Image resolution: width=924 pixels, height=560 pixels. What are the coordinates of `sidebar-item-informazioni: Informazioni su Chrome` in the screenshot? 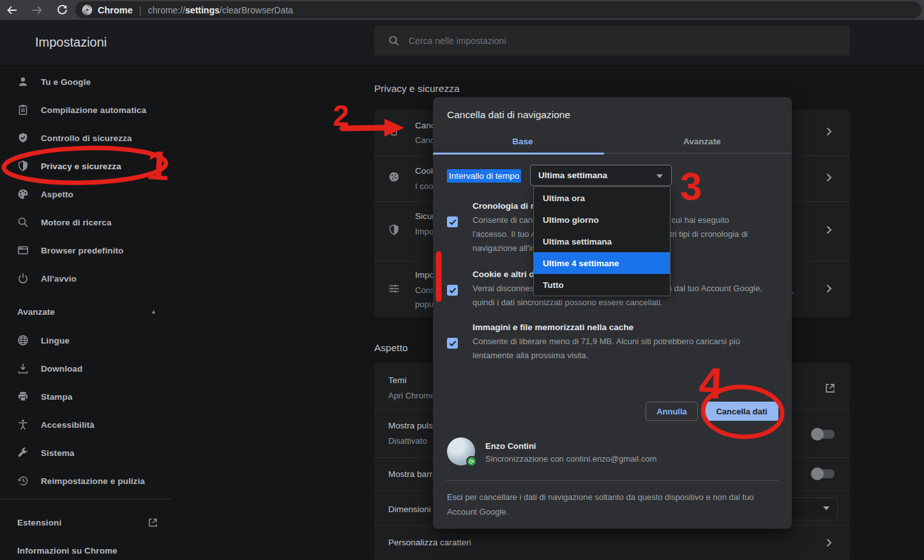 It's located at (86, 548).